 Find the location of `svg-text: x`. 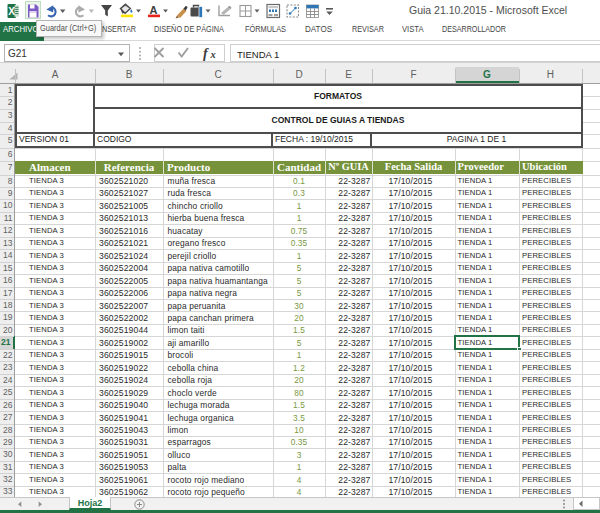

svg-text: x is located at coordinates (213, 54).